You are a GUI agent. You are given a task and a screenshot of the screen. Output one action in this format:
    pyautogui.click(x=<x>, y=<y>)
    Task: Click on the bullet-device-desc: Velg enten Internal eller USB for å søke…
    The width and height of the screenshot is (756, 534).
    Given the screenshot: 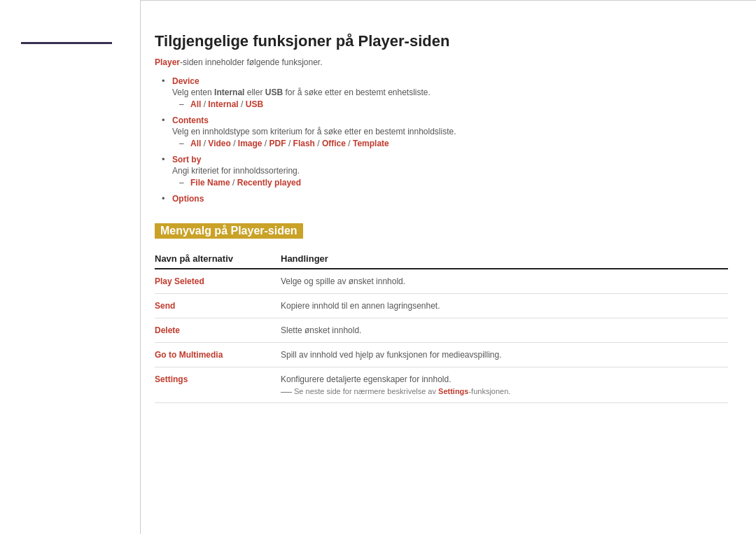 What is the action you would take?
    pyautogui.click(x=450, y=92)
    